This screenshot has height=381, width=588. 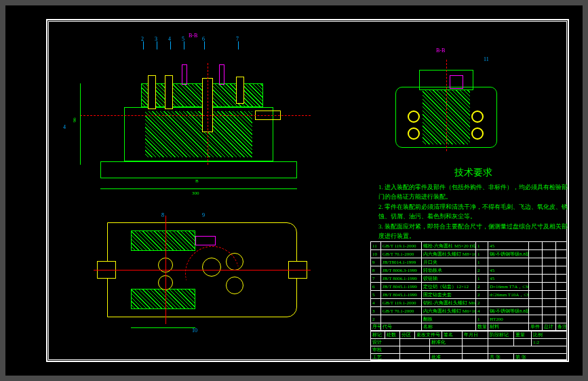 What do you see at coordinates (197, 181) in the screenshot?
I see `dim-mid: B` at bounding box center [197, 181].